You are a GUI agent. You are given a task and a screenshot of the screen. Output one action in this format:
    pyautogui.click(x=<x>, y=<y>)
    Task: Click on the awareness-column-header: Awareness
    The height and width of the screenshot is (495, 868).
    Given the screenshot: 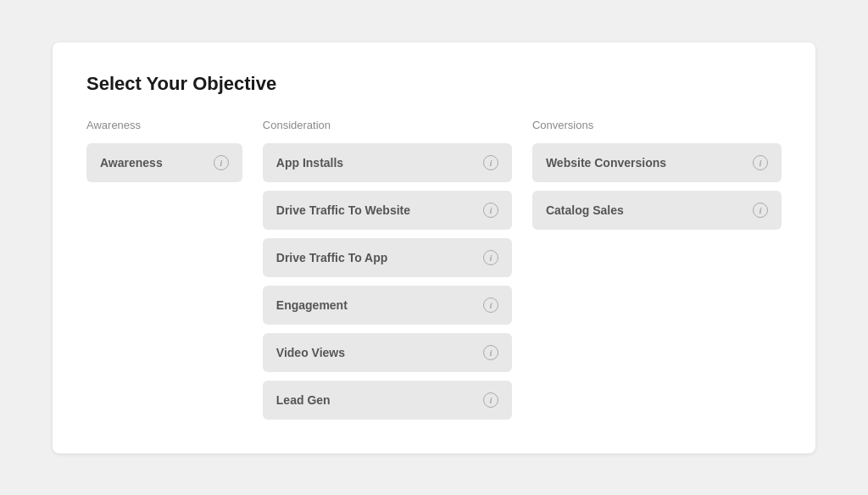 What is the action you would take?
    pyautogui.click(x=164, y=125)
    